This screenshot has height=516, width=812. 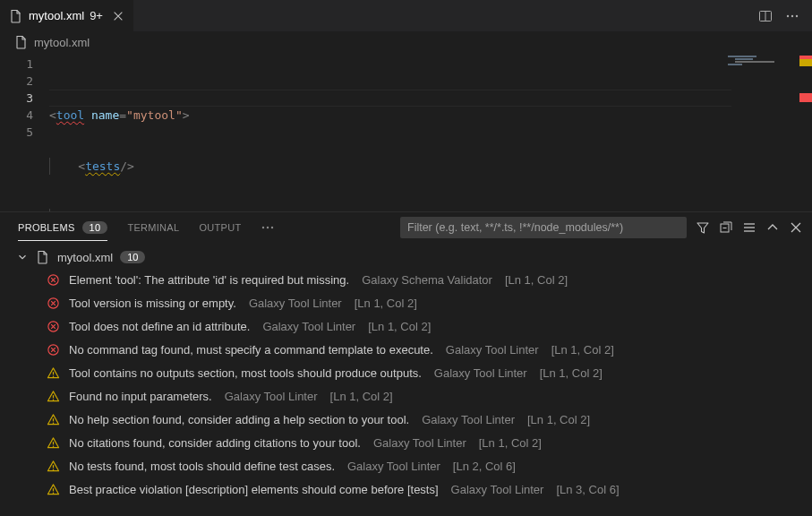 What do you see at coordinates (543, 228) in the screenshot?
I see `filter-input` at bounding box center [543, 228].